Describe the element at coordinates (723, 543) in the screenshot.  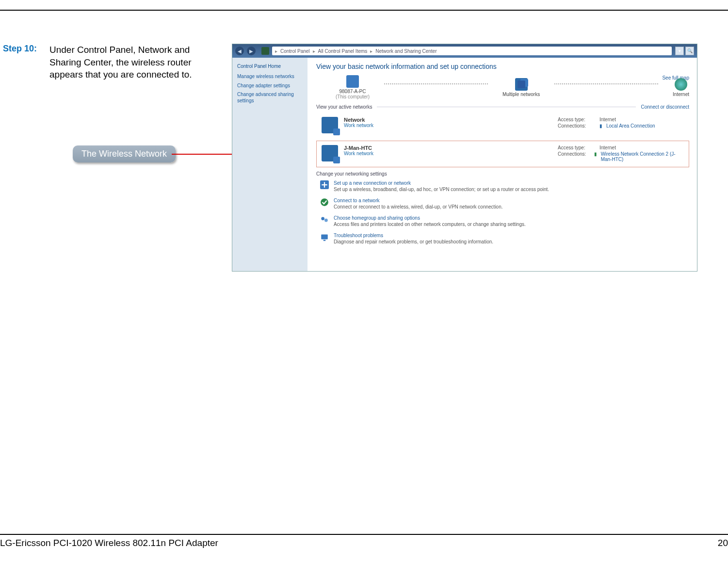
I see `page-number: 20` at that location.